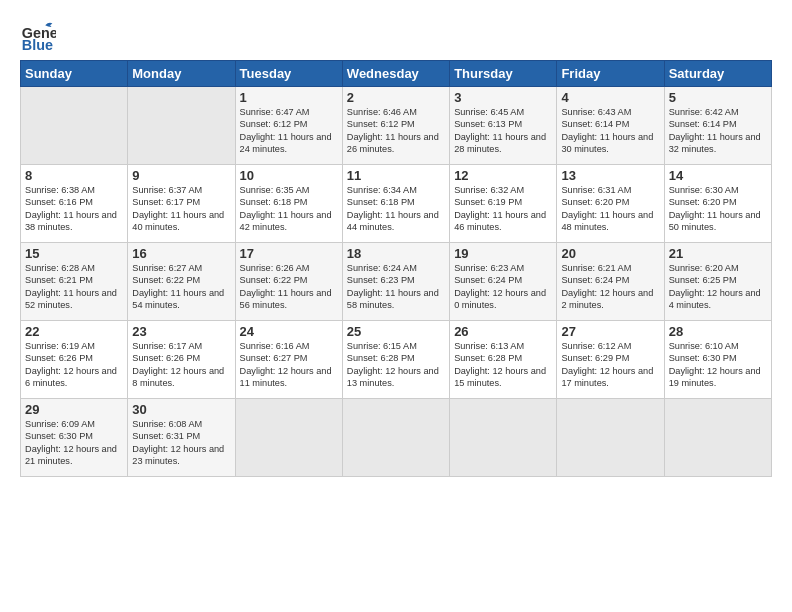  I want to click on day-number: 22, so click(74, 332).